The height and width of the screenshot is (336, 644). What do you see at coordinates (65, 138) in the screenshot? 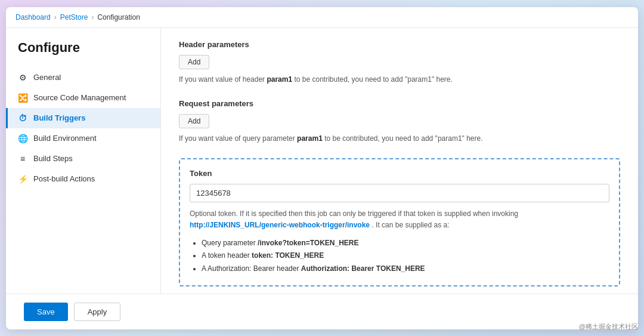
I see `sidebar-item-label: Build Environment` at bounding box center [65, 138].